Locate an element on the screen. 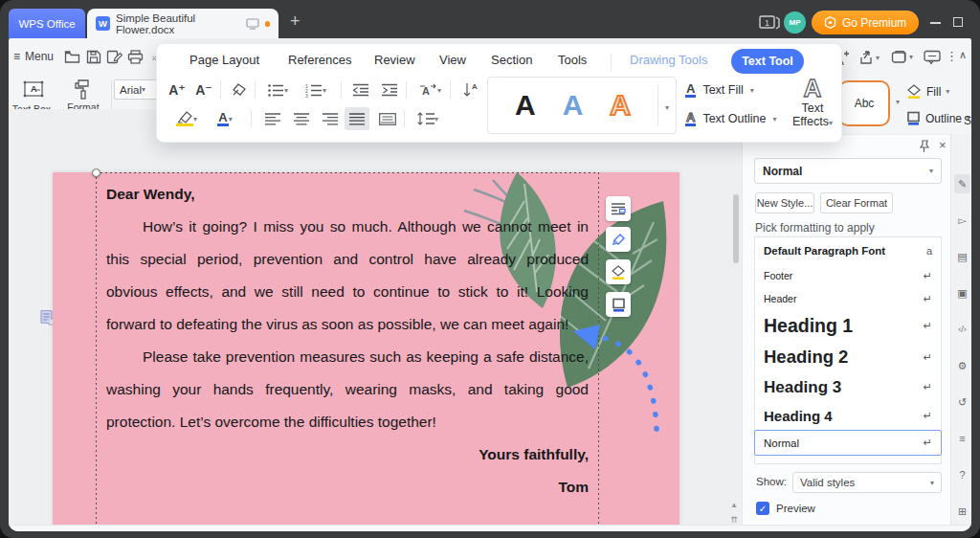 This screenshot has height=538, width=980. brush-mini-button is located at coordinates (618, 239).